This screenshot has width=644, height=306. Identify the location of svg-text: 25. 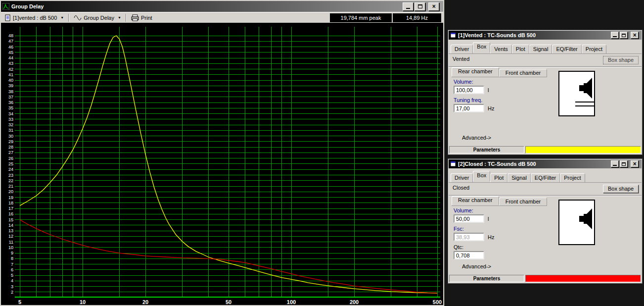
(11, 164).